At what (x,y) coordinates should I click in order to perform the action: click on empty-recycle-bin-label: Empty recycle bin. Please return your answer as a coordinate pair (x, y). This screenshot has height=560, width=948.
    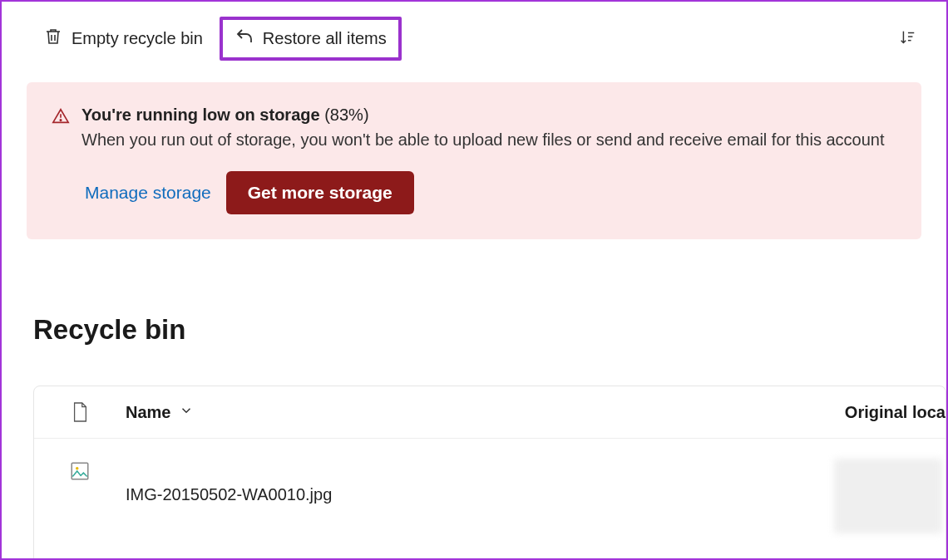
    Looking at the image, I should click on (137, 38).